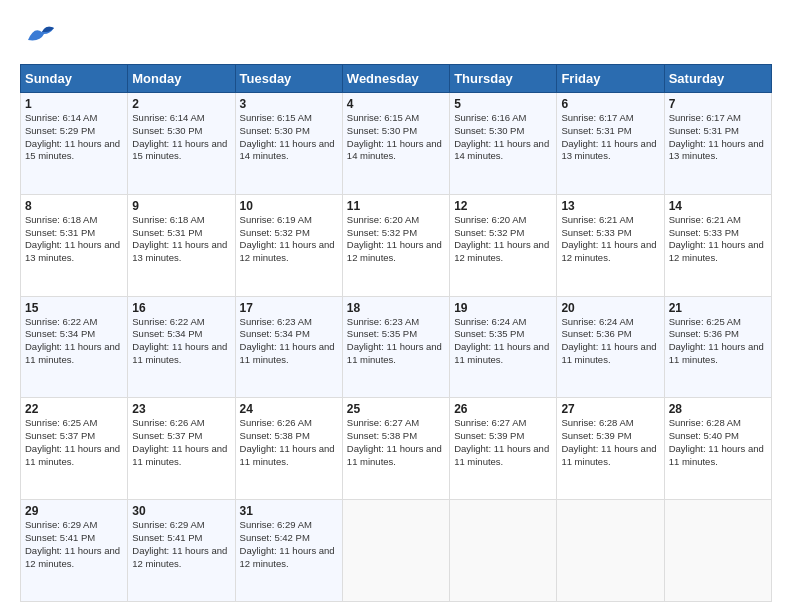 The height and width of the screenshot is (612, 792). I want to click on day-info: Sunrise: 6:26 AMSunset: 5:38 PMDaylight:…, so click(289, 442).